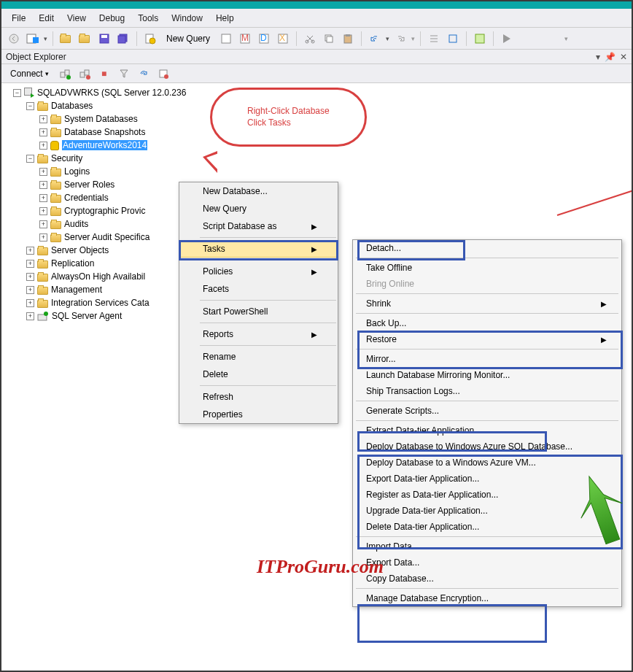 The width and height of the screenshot is (633, 672). What do you see at coordinates (487, 447) in the screenshot?
I see `sm-deploy-azure: Deploy Database to Windows Azure SQL Dat…` at bounding box center [487, 447].